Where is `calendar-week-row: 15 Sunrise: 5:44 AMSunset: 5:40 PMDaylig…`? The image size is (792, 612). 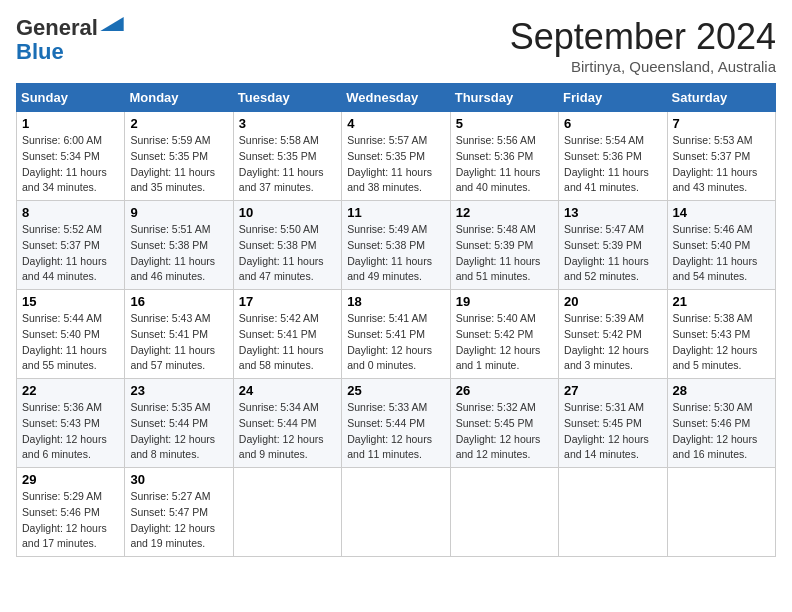 calendar-week-row: 15 Sunrise: 5:44 AMSunset: 5:40 PMDaylig… is located at coordinates (396, 334).